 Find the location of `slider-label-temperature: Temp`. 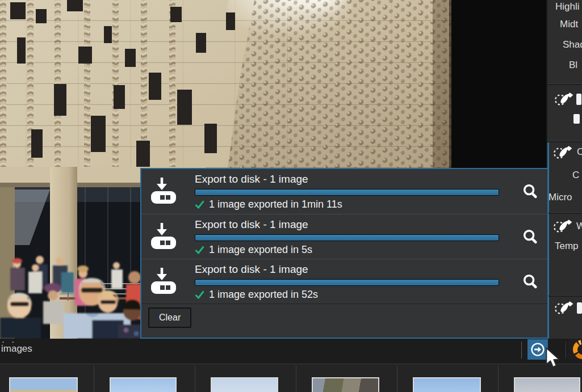

slider-label-temperature: Temp is located at coordinates (567, 246).